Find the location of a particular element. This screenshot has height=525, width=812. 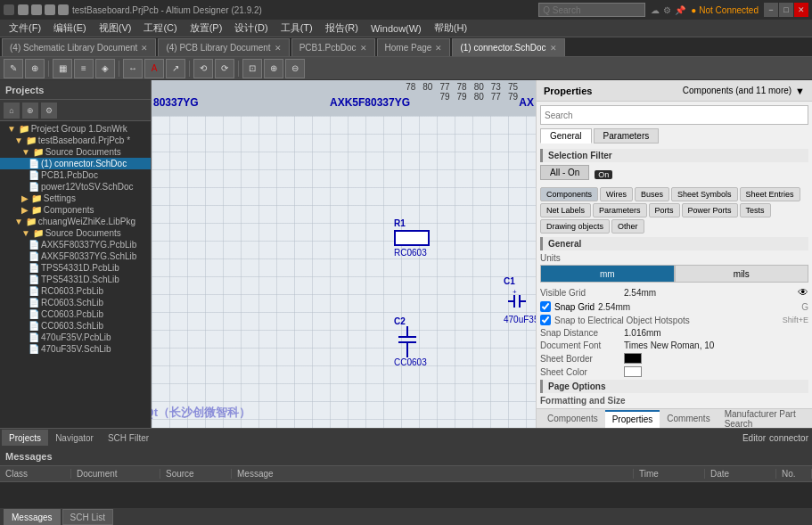

tree-rc0603-schlib: 📄 RC0603.SchLib is located at coordinates (75, 303).